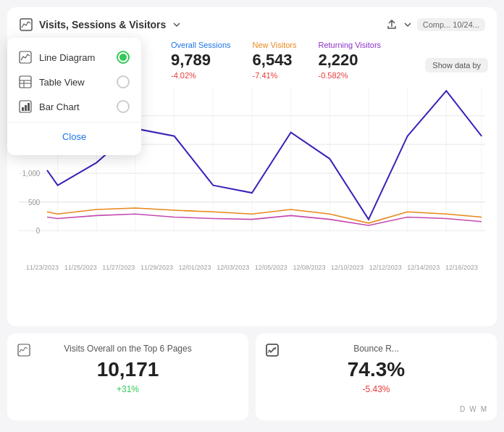 The image size is (504, 432). I want to click on chevron-down-icon, so click(177, 25).